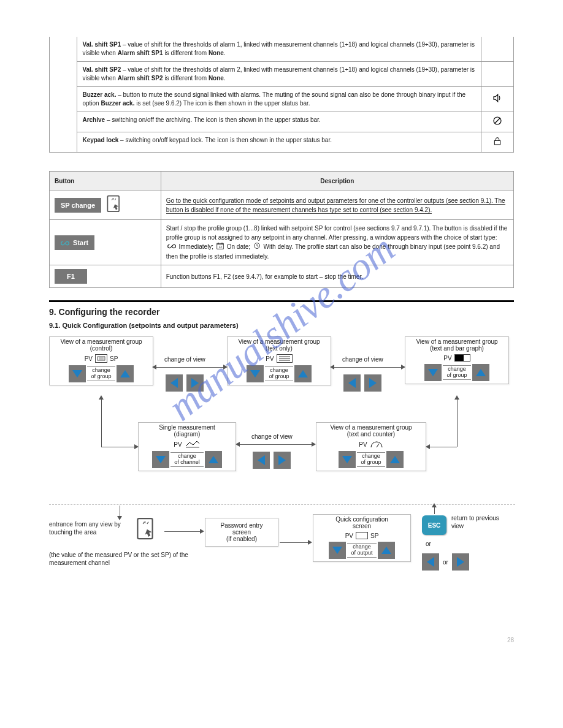 This screenshot has width=563, height=728. What do you see at coordinates (434, 525) in the screenshot?
I see `esc-button: ESC` at bounding box center [434, 525].